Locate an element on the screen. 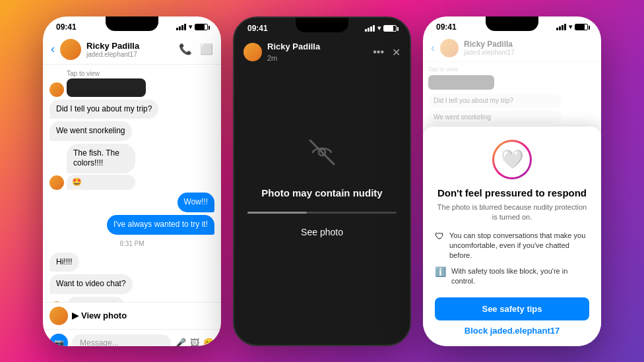 The image size is (644, 362). block-link: Block jaded.elephant17 is located at coordinates (512, 331).